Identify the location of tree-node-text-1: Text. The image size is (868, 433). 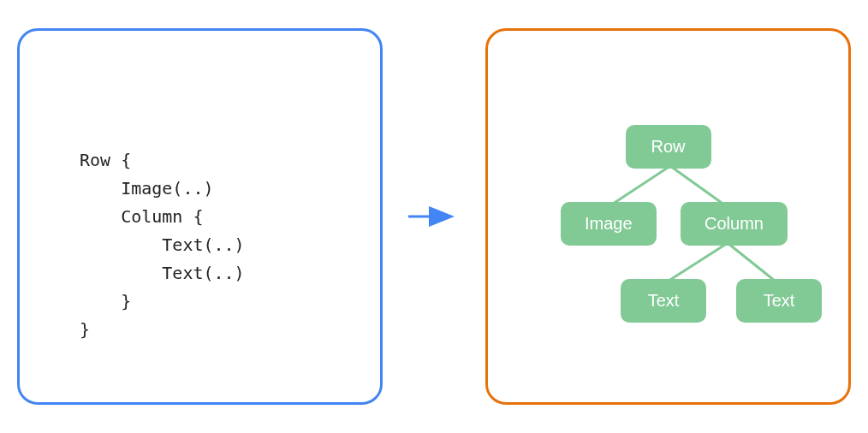
(663, 301).